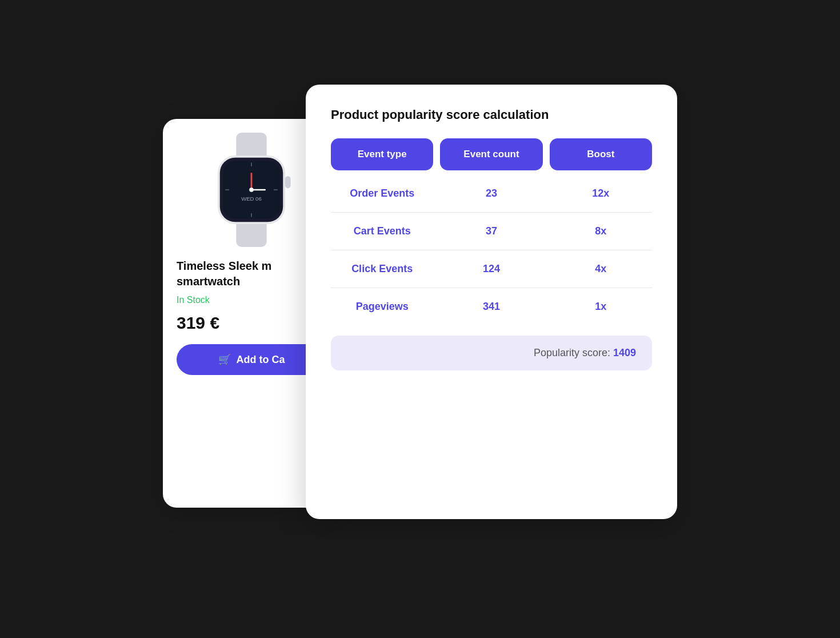 The image size is (840, 638). I want to click on th-event-count: Event count, so click(491, 154).